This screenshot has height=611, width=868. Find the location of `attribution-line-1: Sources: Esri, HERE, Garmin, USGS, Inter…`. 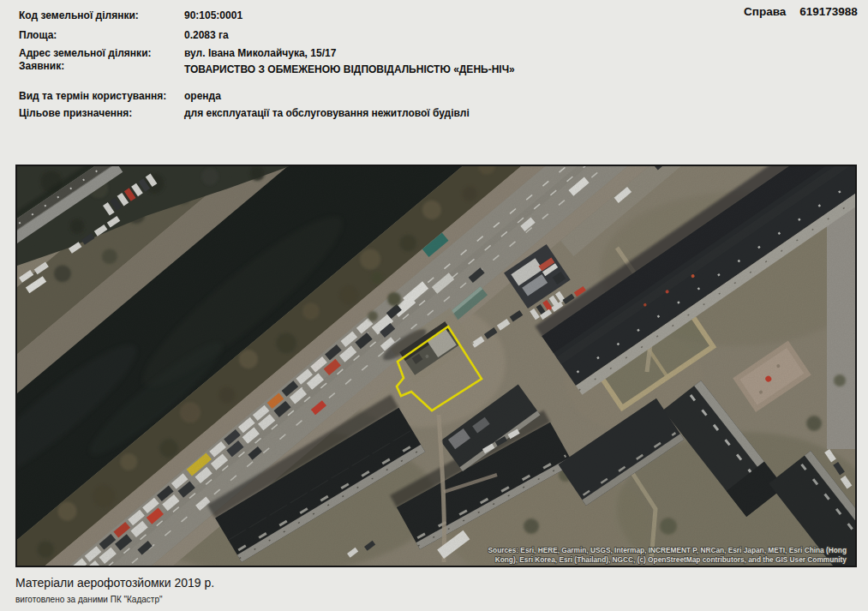

attribution-line-1: Sources: Esri, HERE, Garmin, USGS, Inter… is located at coordinates (667, 550).